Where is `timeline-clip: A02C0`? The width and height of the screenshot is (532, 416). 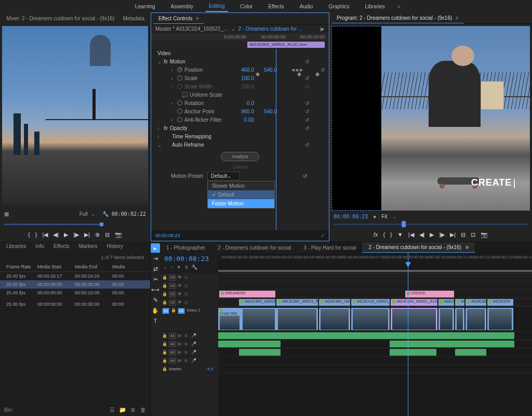 timeline-clip: A02C0 is located at coordinates (446, 303).